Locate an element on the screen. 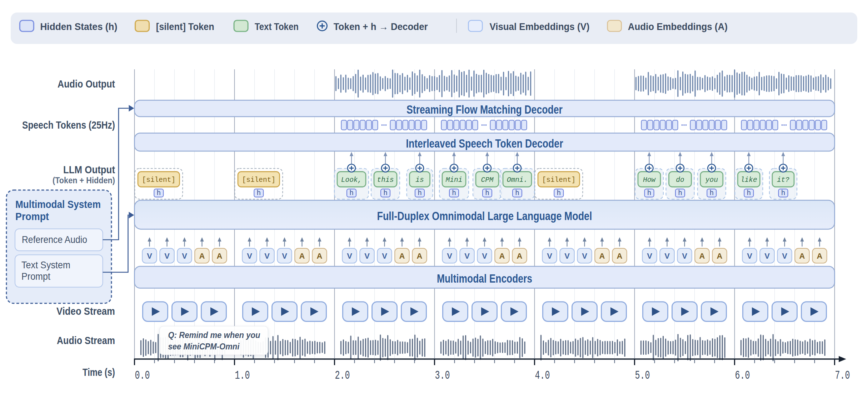  svg-text: 5.0 is located at coordinates (643, 375).